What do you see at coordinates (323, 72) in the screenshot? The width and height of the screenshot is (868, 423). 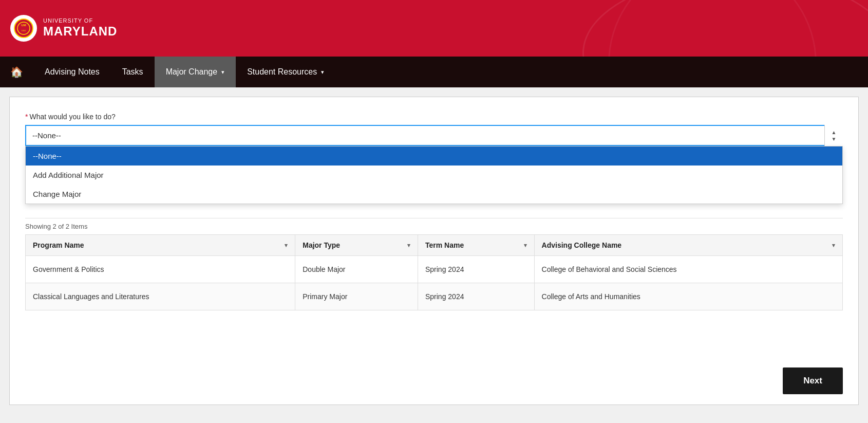 I see `student-resources-chevron-icon: ▾` at bounding box center [323, 72].